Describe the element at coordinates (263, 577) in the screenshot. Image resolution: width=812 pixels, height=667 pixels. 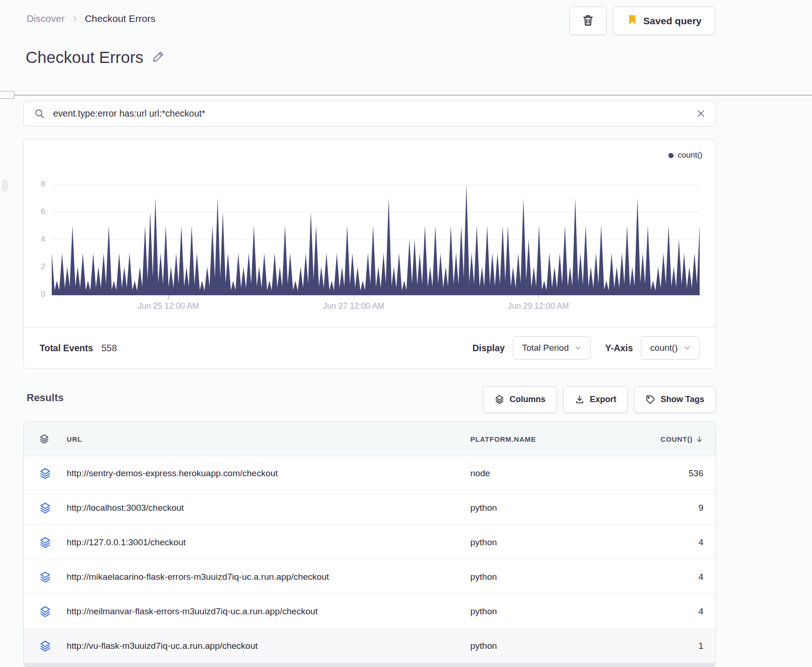
I see `url-cell: http://mikaelacarino-flask-errors-m3uuiz…` at that location.